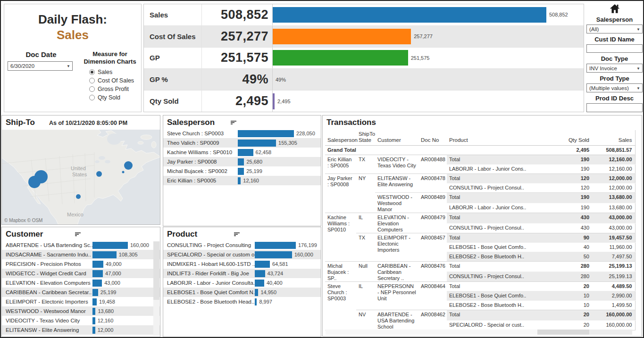  Describe the element at coordinates (242, 283) in the screenshot. I see `bar-row: LABORJR - Labor - Junior Consulta..40,40…` at that location.